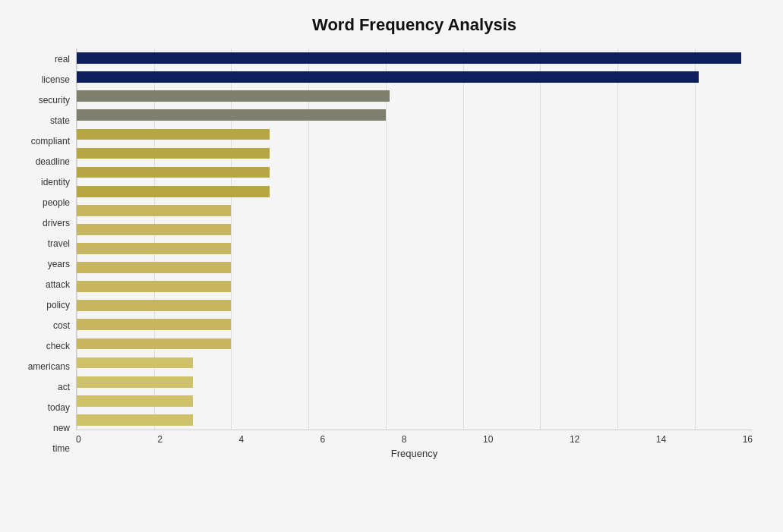 This screenshot has width=783, height=532. Describe the element at coordinates (488, 439) in the screenshot. I see `x-tick: 10` at that location.